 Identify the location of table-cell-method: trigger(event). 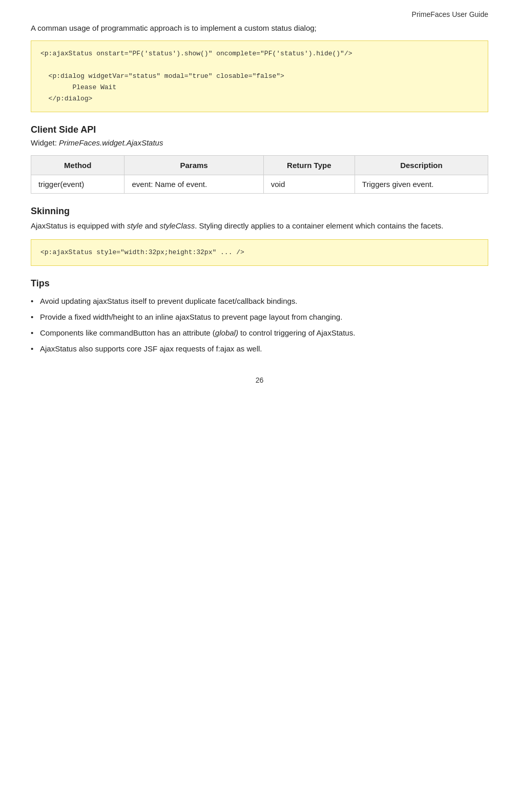
(78, 184).